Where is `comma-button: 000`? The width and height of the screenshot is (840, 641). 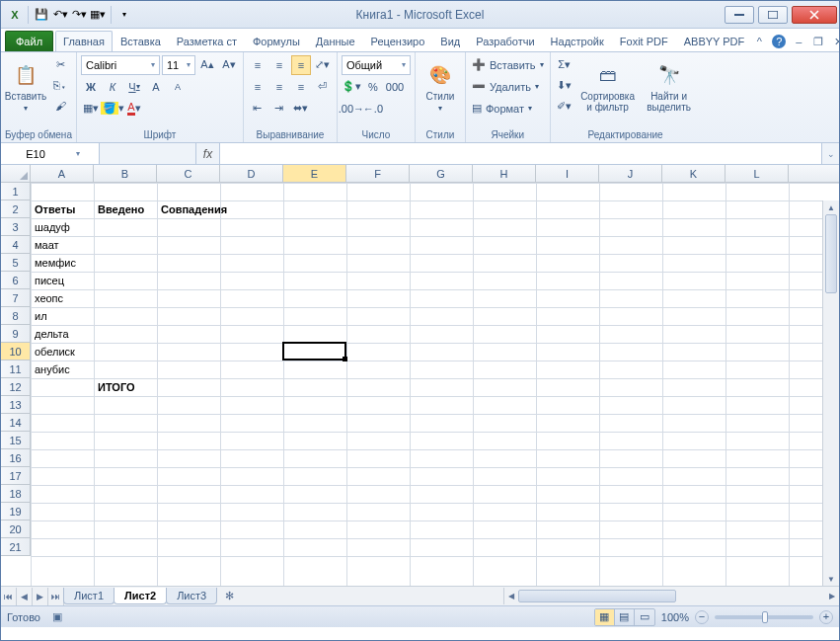
comma-button: 000 is located at coordinates (395, 87).